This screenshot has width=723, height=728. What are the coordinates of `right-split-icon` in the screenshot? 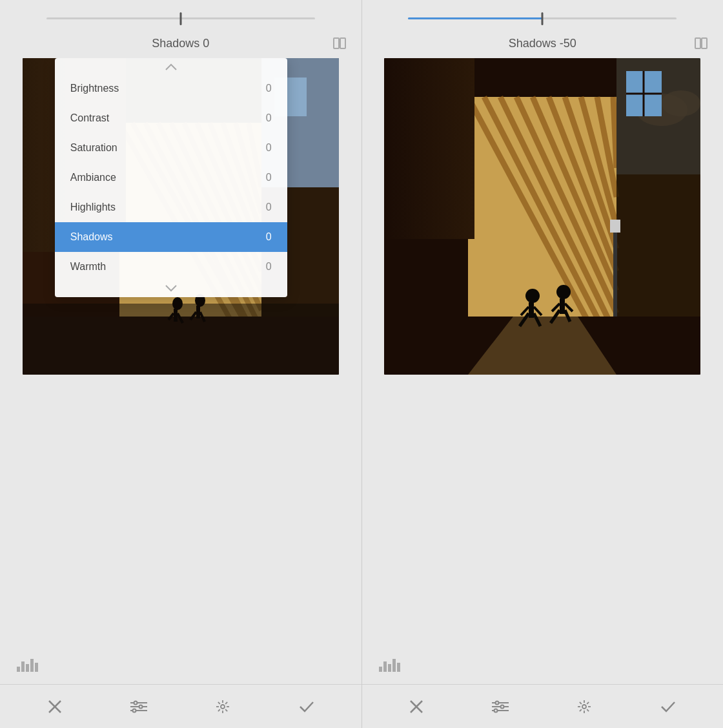 It's located at (701, 43).